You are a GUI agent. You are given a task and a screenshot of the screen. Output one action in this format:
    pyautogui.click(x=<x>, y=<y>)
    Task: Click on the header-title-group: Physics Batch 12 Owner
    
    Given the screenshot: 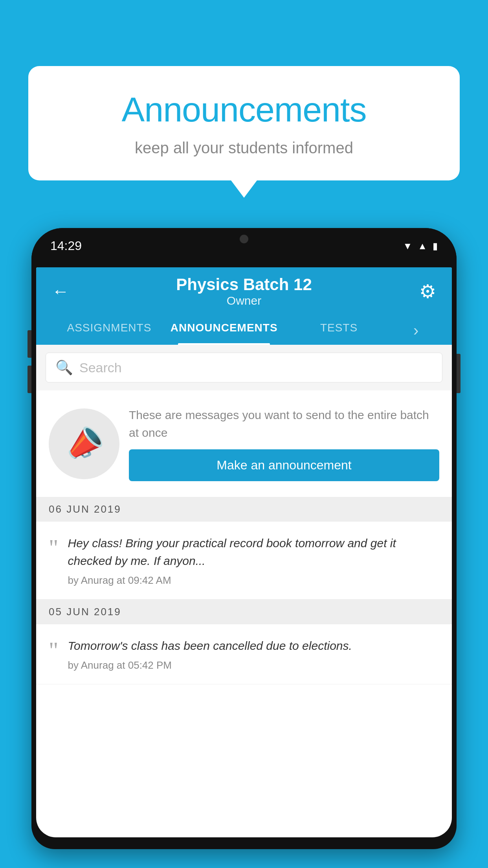 What is the action you would take?
    pyautogui.click(x=244, y=291)
    